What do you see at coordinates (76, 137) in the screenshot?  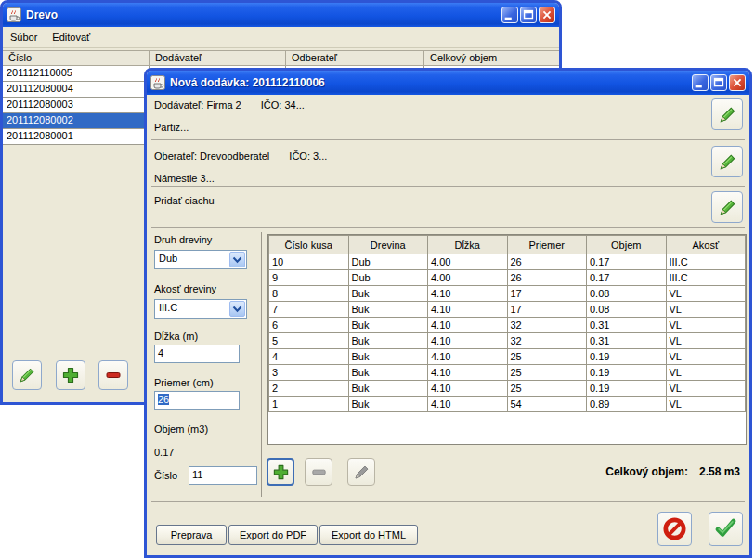 I see `table-cell: 201112080001` at bounding box center [76, 137].